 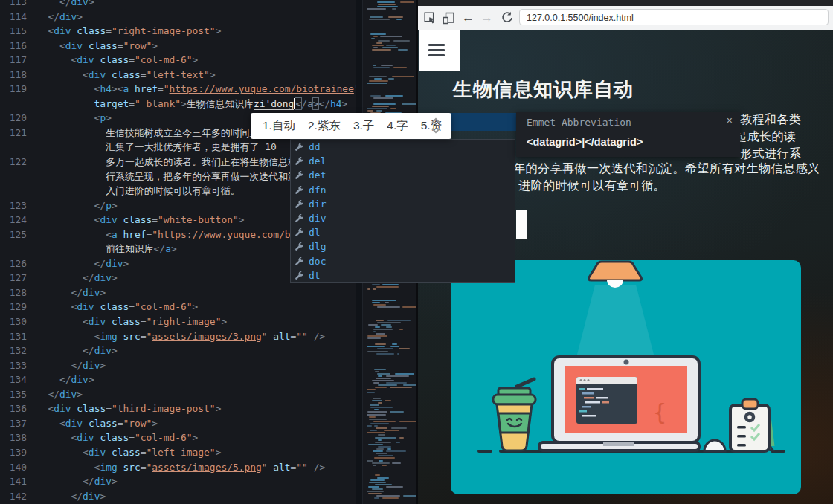 What do you see at coordinates (13, 147) in the screenshot?
I see `line-number` at bounding box center [13, 147].